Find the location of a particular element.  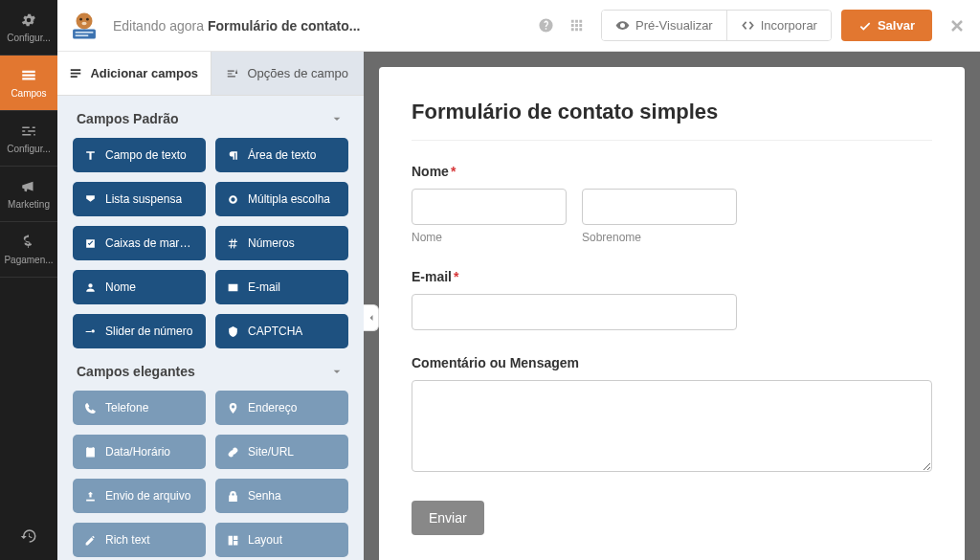

chip-label: Telefone is located at coordinates (126, 408).